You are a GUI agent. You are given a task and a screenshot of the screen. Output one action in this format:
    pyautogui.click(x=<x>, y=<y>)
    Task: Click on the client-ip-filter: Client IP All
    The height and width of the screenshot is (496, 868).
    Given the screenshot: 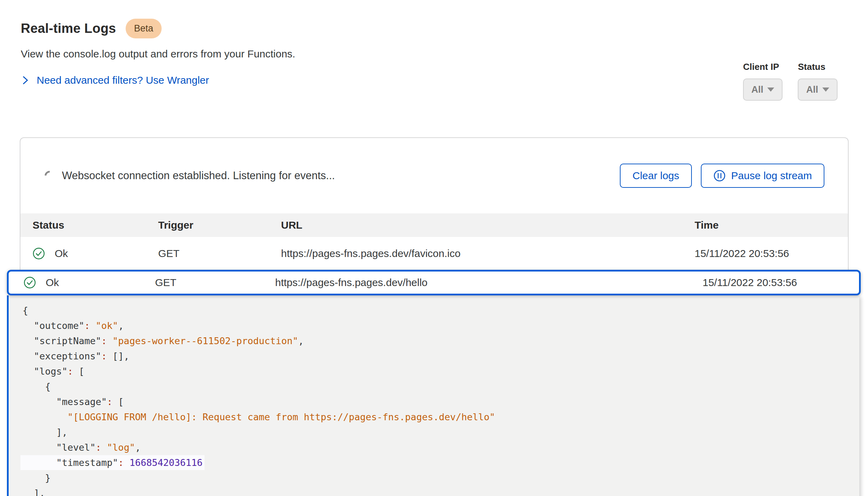 What is the action you would take?
    pyautogui.click(x=763, y=81)
    